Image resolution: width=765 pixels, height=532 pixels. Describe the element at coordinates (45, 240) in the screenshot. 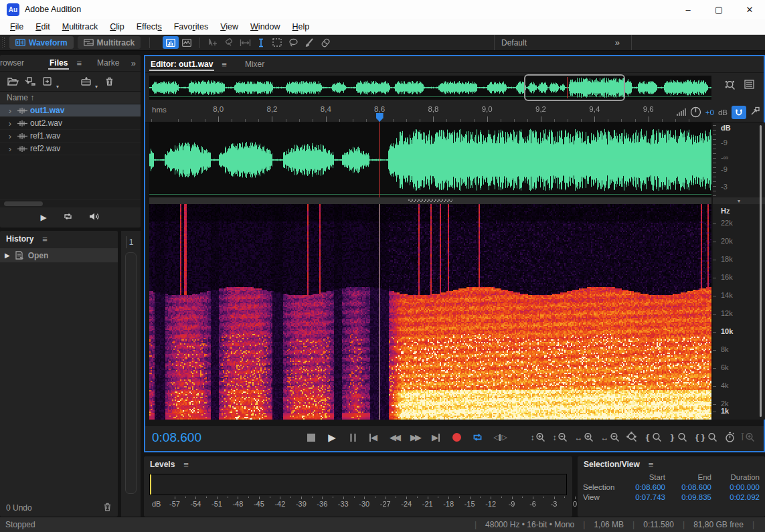

I see `history-panel-menu-icon: ≡` at that location.